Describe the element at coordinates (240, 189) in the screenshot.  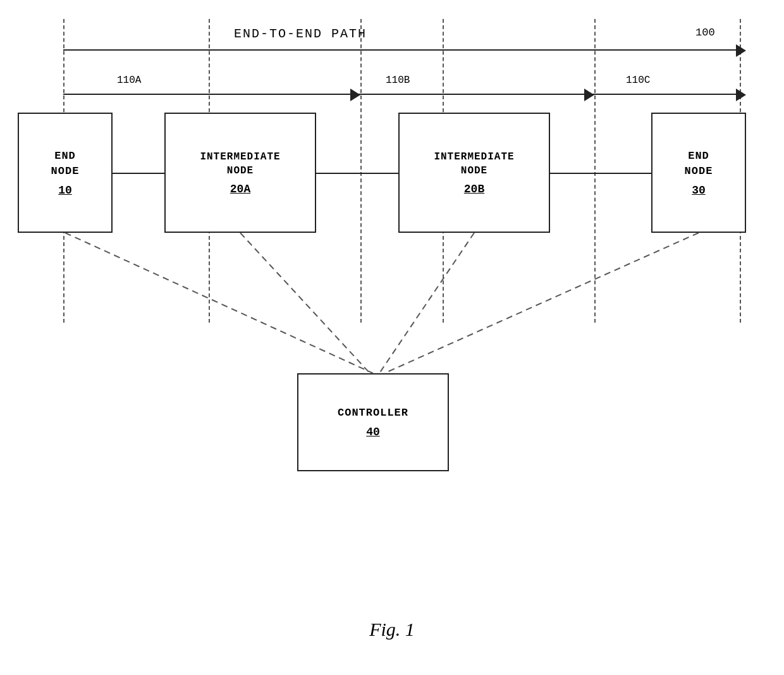
I see `intermediate-node-20a-id: 20A` at that location.